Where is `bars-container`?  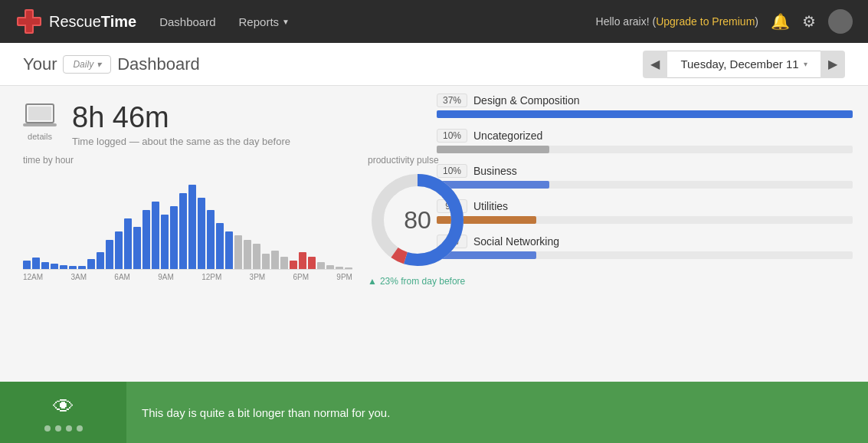
bars-container is located at coordinates (188, 220).